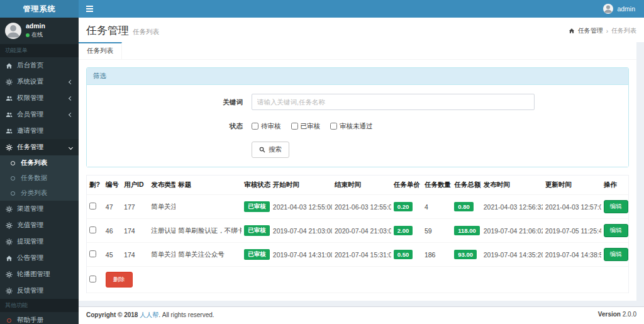  I want to click on footer-version: Version 2.0.0, so click(618, 315).